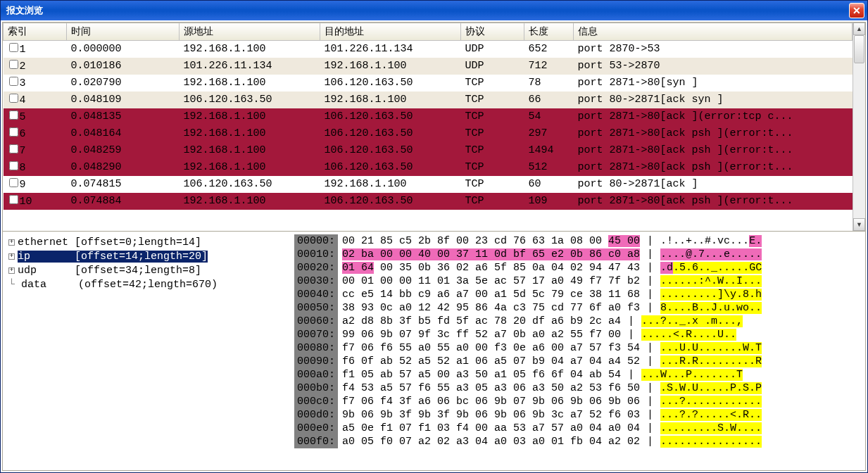  Describe the element at coordinates (316, 294) in the screenshot. I see `hex-offset: 00040:` at that location.